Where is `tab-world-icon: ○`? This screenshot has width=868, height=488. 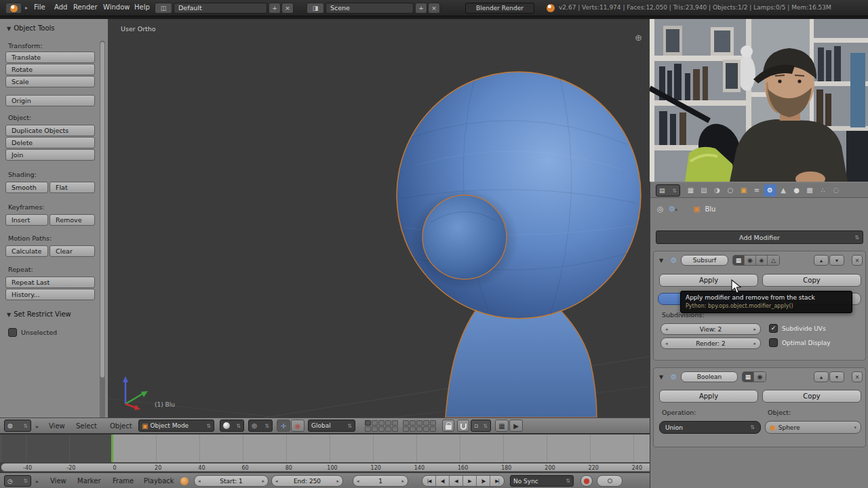 tab-world-icon: ○ is located at coordinates (731, 190).